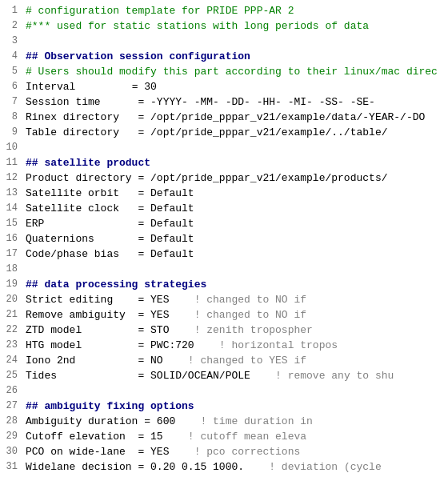 This screenshot has height=493, width=448. What do you see at coordinates (78, 224) in the screenshot?
I see `key-text: ERP` at bounding box center [78, 224].